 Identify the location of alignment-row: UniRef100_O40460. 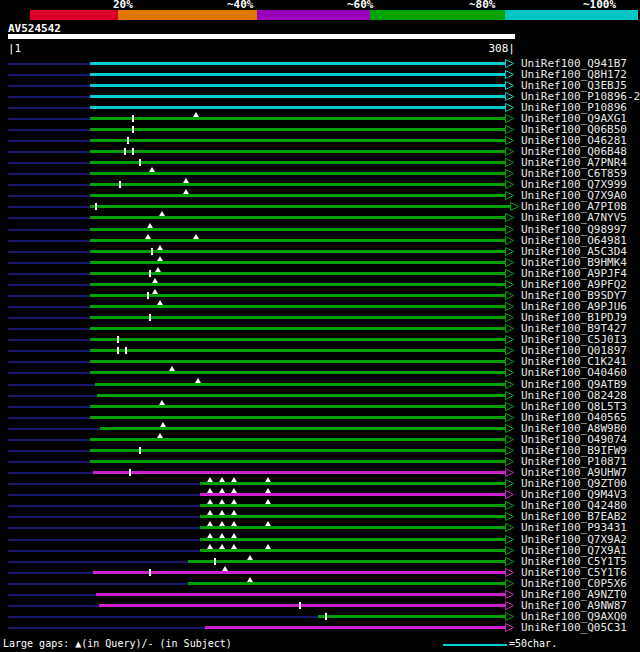
(320, 372).